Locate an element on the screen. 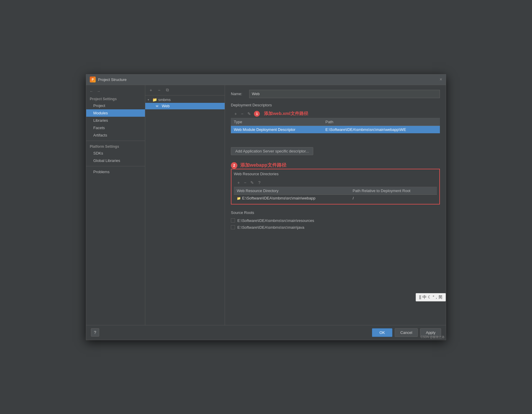  dd-cell-type-0: Web Module Deployment Descriptor is located at coordinates (277, 129).